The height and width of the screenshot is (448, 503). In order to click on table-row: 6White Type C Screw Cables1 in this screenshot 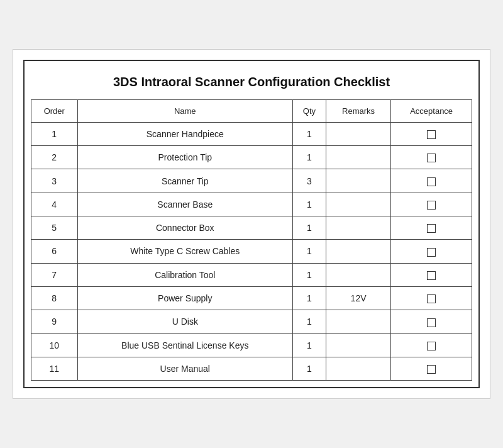, I will do `click(252, 252)`.